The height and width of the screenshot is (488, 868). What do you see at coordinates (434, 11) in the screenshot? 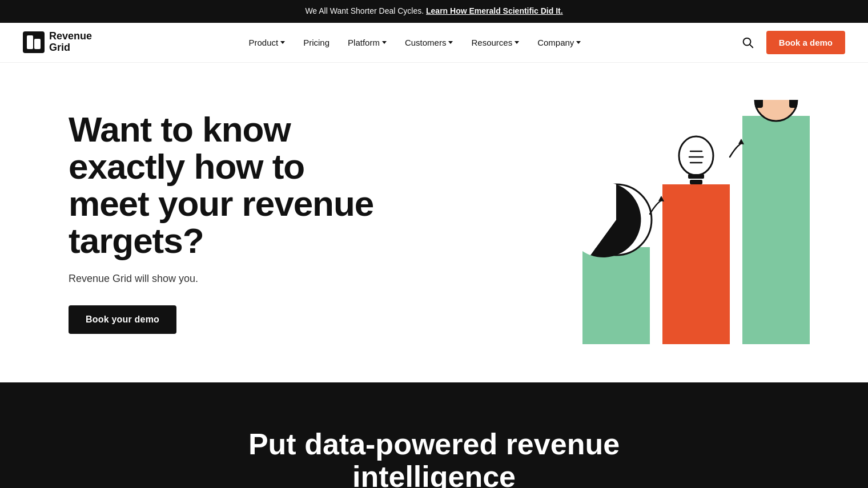
I see `top-banner: We All Want Shorter Deal Cycles. Learn H…` at bounding box center [434, 11].